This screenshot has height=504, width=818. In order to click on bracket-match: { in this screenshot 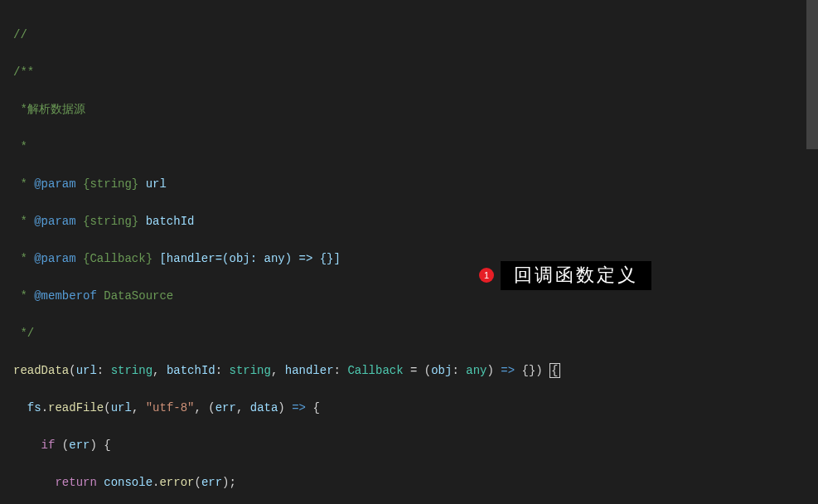, I will do `click(554, 371)`.